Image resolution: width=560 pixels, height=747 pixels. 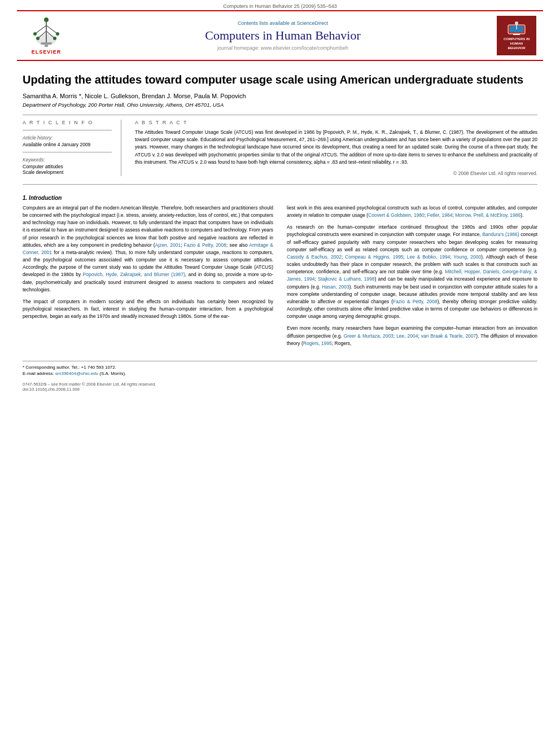 I want to click on journal-header: ELSEVIER Contents lists available at Sci…, so click(x=280, y=36).